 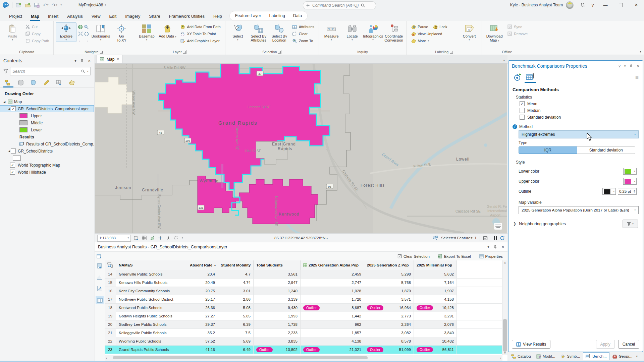 What do you see at coordinates (596, 356) in the screenshot?
I see `dock-tab-benchmark: Bench...` at bounding box center [596, 356].